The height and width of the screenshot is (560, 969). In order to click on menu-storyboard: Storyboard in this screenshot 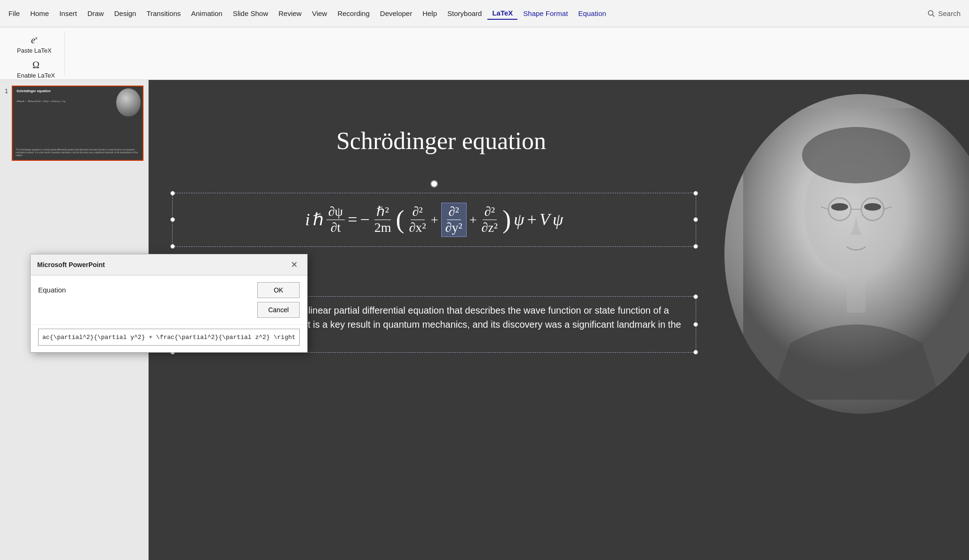, I will do `click(465, 13)`.